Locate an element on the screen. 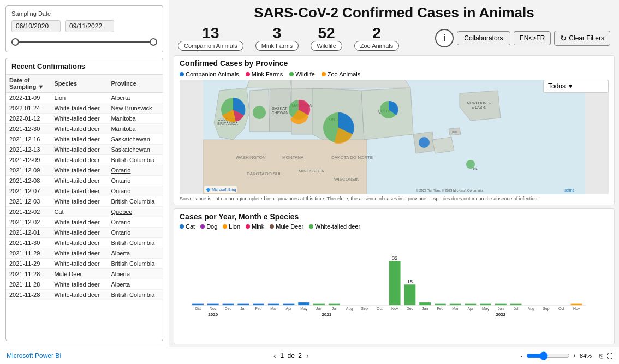  export-icon: ⎘ is located at coordinates (602, 356).